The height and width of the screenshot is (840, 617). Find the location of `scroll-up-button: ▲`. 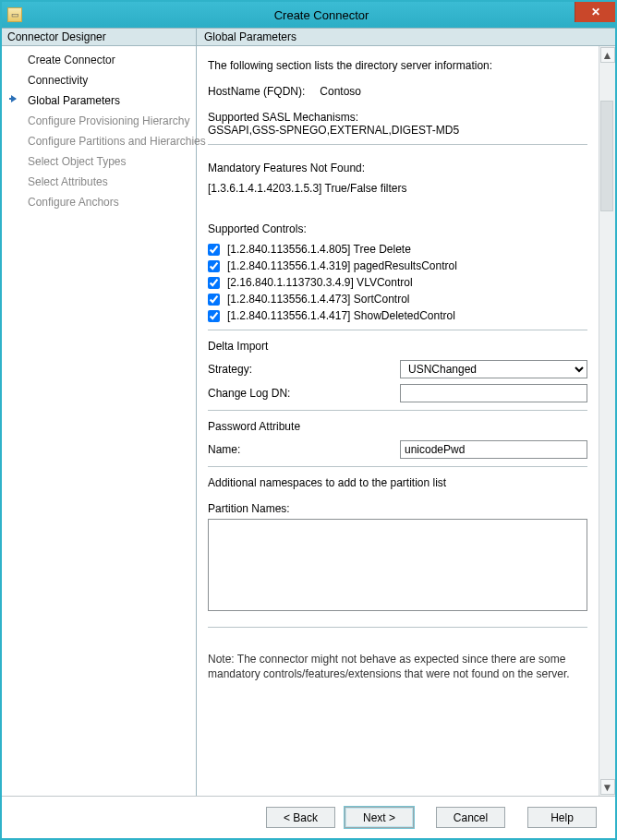

scroll-up-button: ▲ is located at coordinates (608, 55).